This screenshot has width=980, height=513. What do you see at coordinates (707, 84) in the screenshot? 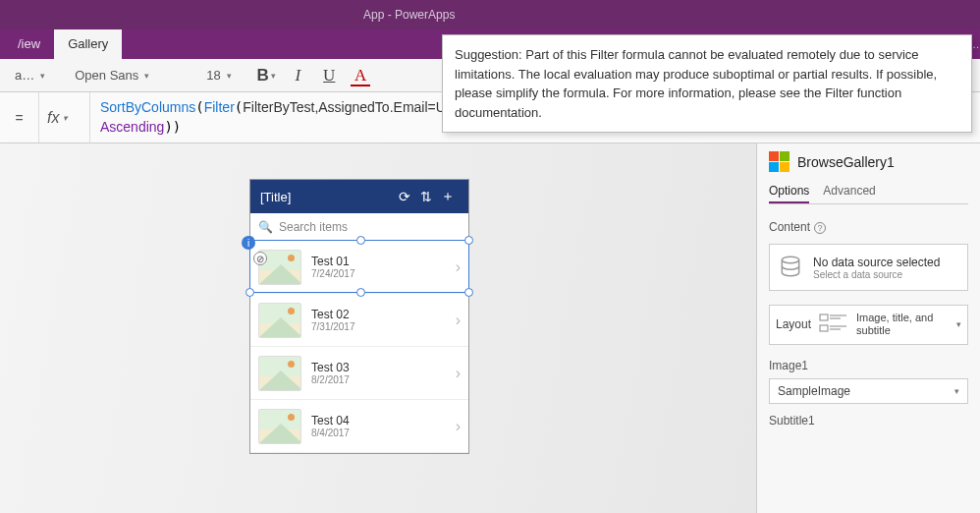
I see `formula-warning-tooltip: Suggestion: Part of this Filter formula …` at bounding box center [707, 84].